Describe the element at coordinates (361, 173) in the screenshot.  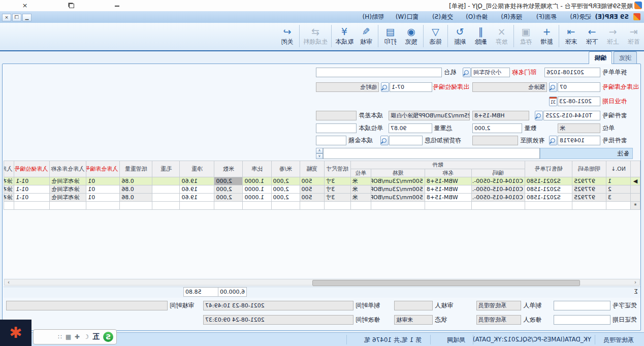
I see `col-header-unit: 单位` at that location.